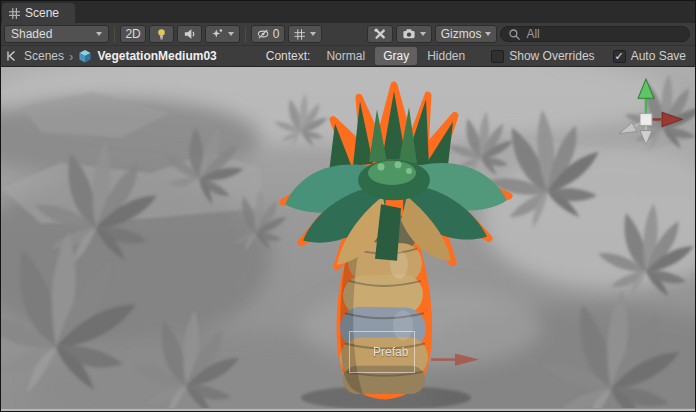 This screenshot has width=696, height=412. I want to click on hidden-object-count: 0, so click(276, 34).